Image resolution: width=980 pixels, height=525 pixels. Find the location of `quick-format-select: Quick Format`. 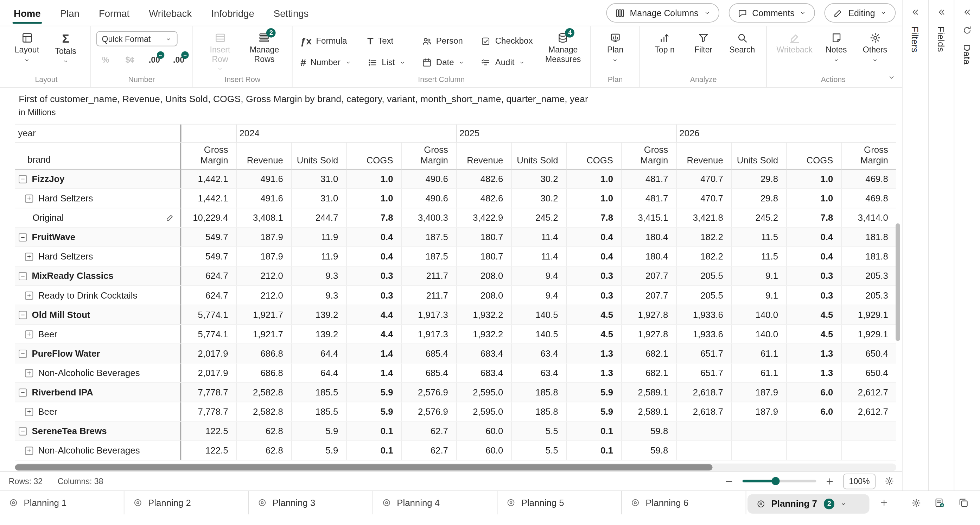

quick-format-select: Quick Format is located at coordinates (137, 39).